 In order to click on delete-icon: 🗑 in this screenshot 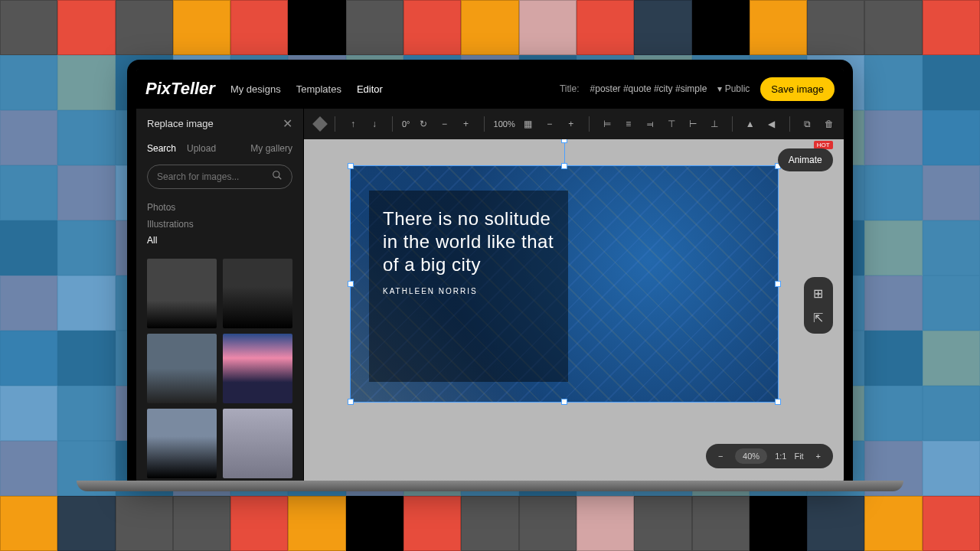, I will do `click(829, 124)`.